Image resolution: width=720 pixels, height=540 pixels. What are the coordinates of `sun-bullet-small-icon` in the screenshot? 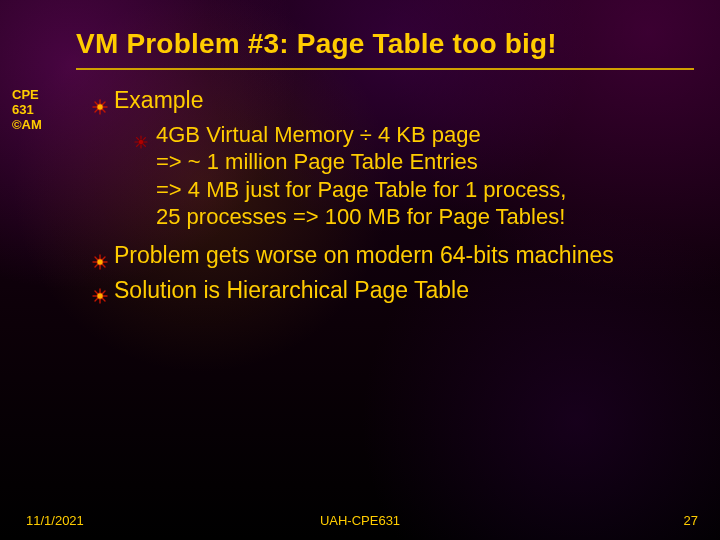 It's located at (141, 135).